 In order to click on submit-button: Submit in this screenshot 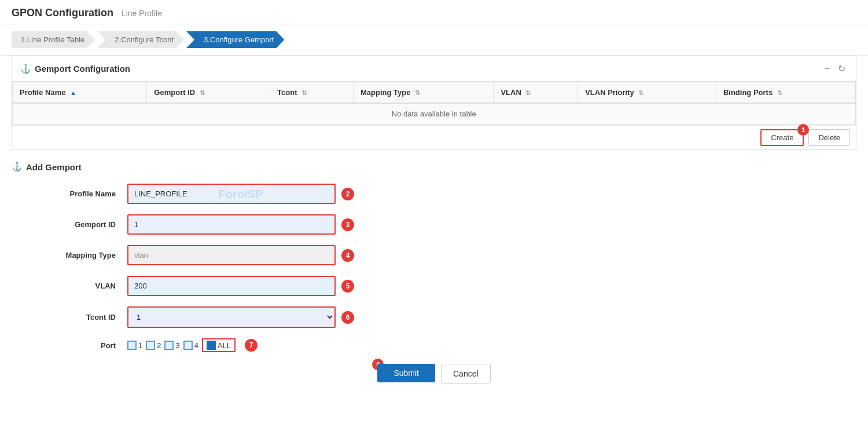, I will do `click(406, 373)`.